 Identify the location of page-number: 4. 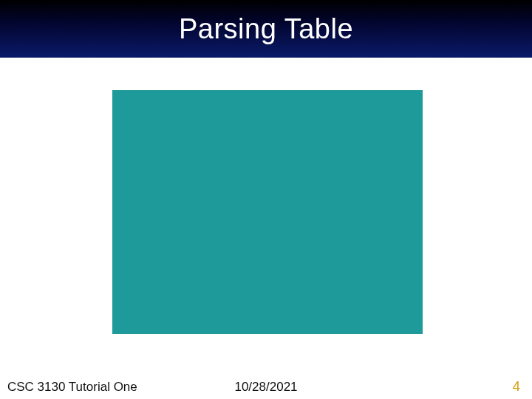
(516, 386).